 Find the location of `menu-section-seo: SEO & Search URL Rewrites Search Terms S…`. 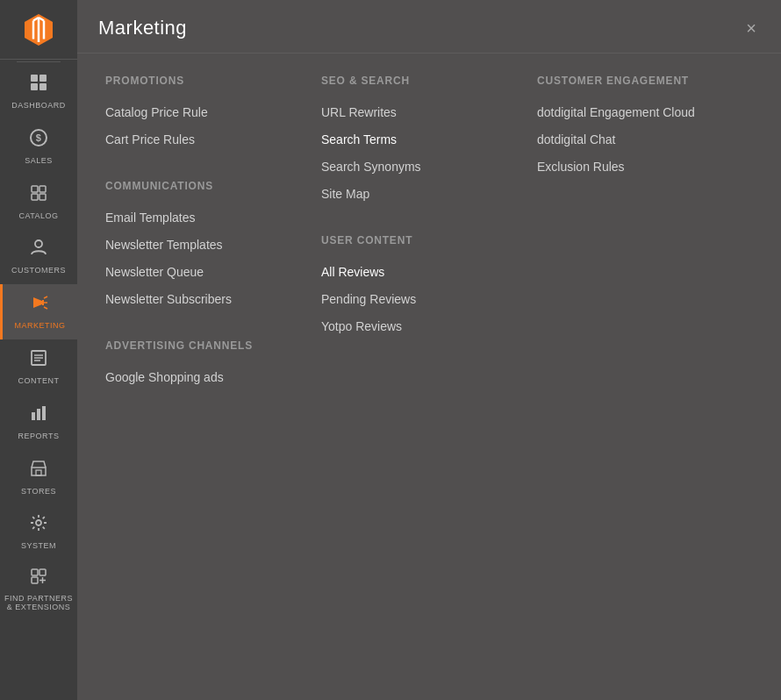

menu-section-seo: SEO & Search URL Rewrites Search Terms S… is located at coordinates (420, 141).